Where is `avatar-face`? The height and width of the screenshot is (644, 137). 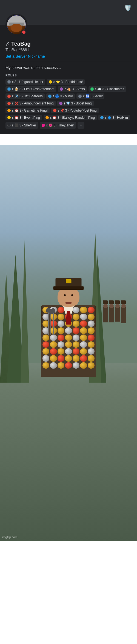
avatar-face is located at coordinates (16, 28).